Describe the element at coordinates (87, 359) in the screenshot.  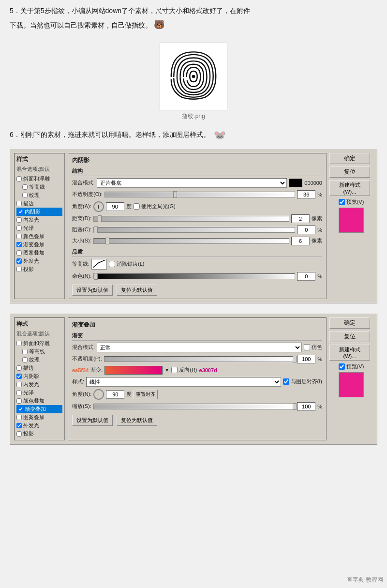
I see `dialog2-opacity-label: 不透明度(P):` at that location.